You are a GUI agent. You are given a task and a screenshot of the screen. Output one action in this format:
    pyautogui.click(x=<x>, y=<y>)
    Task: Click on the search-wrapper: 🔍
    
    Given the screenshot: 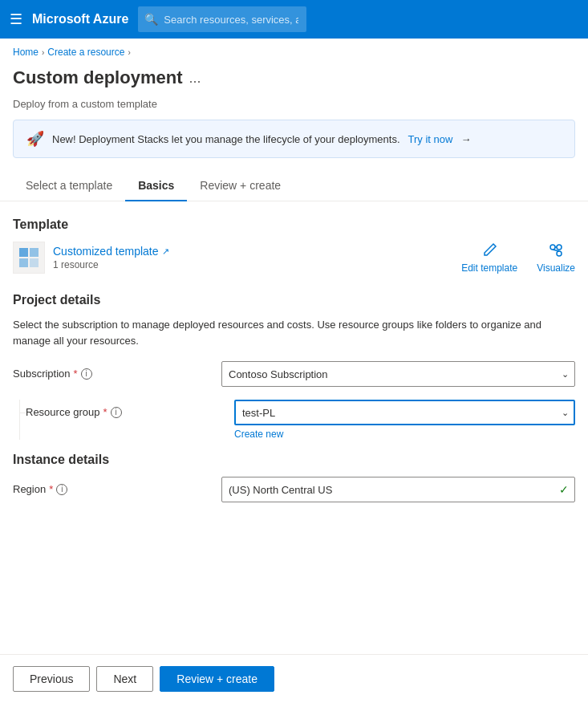 What is the action you would take?
    pyautogui.click(x=290, y=19)
    